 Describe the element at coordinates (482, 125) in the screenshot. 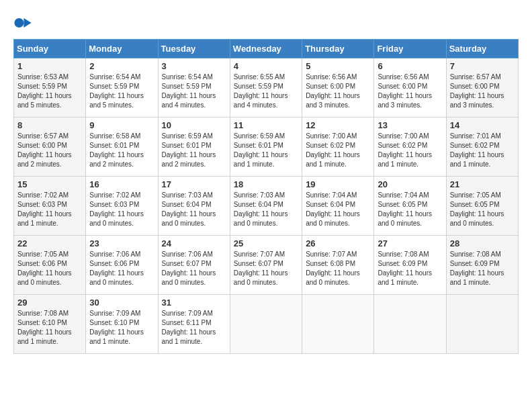

I see `day-number: 14` at that location.